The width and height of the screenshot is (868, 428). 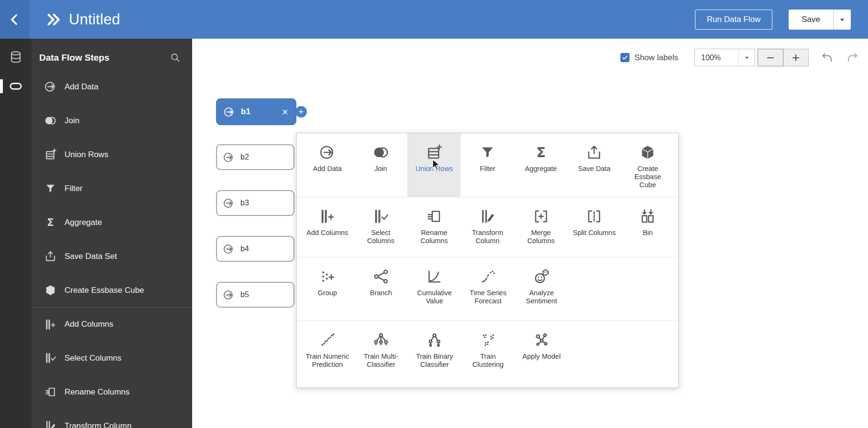 I want to click on palette-item-label: Branch, so click(x=381, y=293).